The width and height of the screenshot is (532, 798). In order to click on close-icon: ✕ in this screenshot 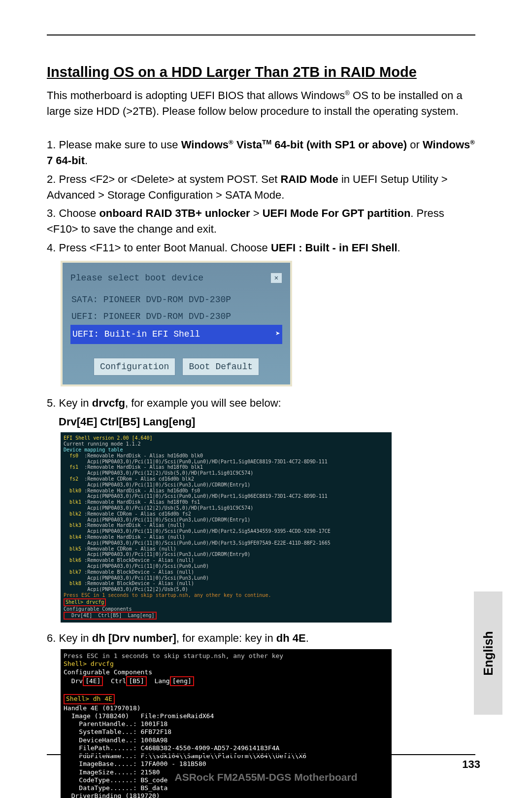, I will do `click(276, 278)`.